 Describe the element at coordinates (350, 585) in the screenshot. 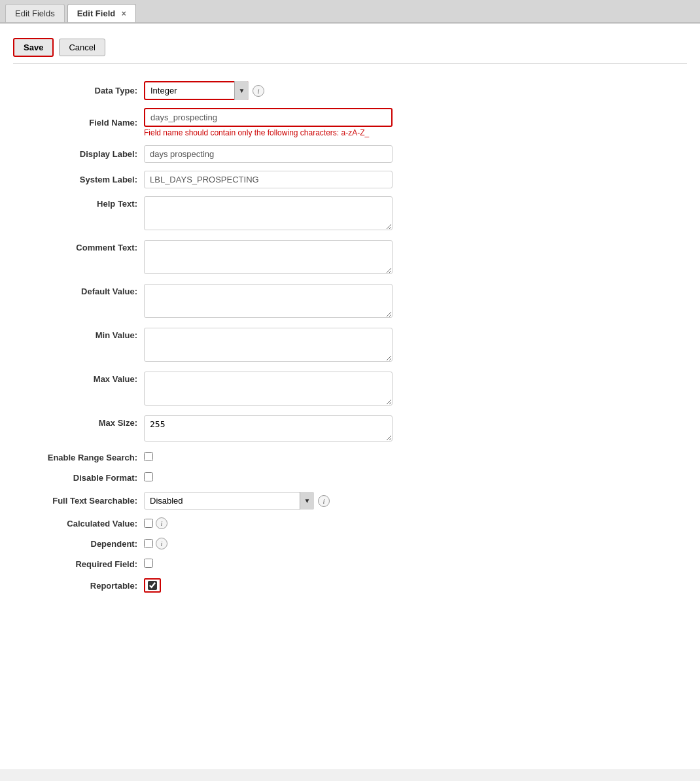

I see `reportable-row: Reportable:` at that location.